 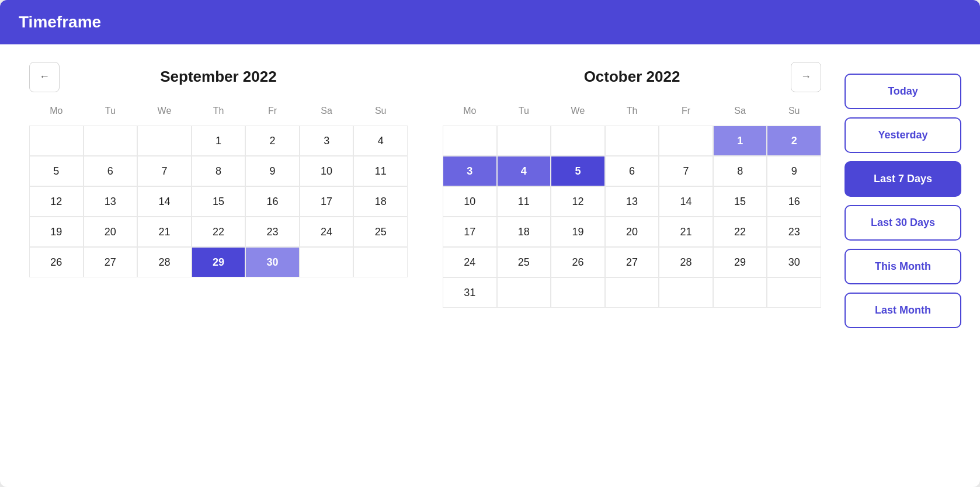 What do you see at coordinates (327, 201) in the screenshot?
I see `sep-day-17: 17` at bounding box center [327, 201].